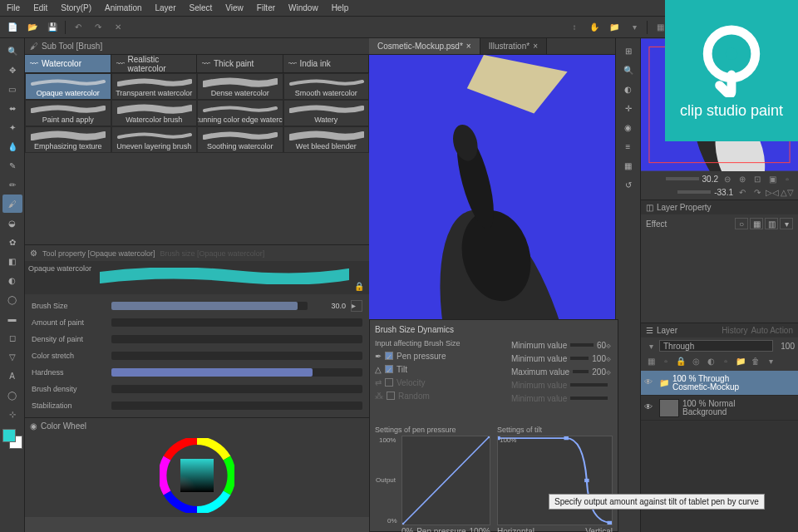  I want to click on menu-view: View, so click(234, 8).